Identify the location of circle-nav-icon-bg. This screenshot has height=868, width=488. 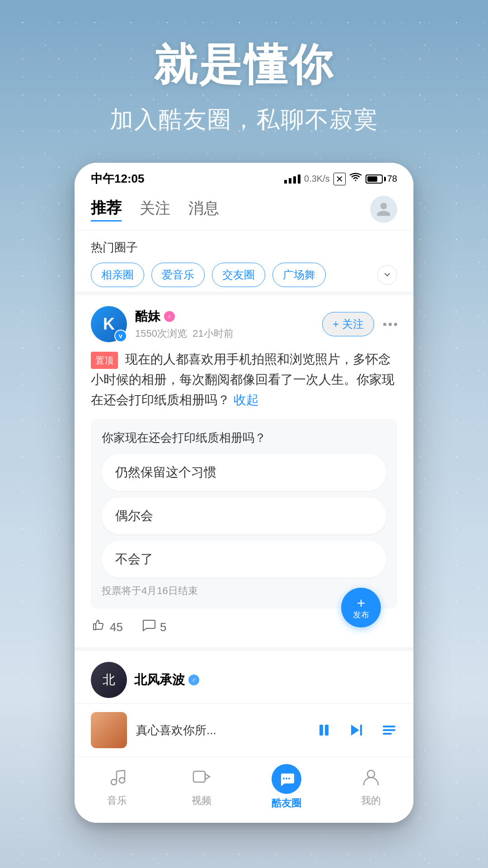
(286, 779).